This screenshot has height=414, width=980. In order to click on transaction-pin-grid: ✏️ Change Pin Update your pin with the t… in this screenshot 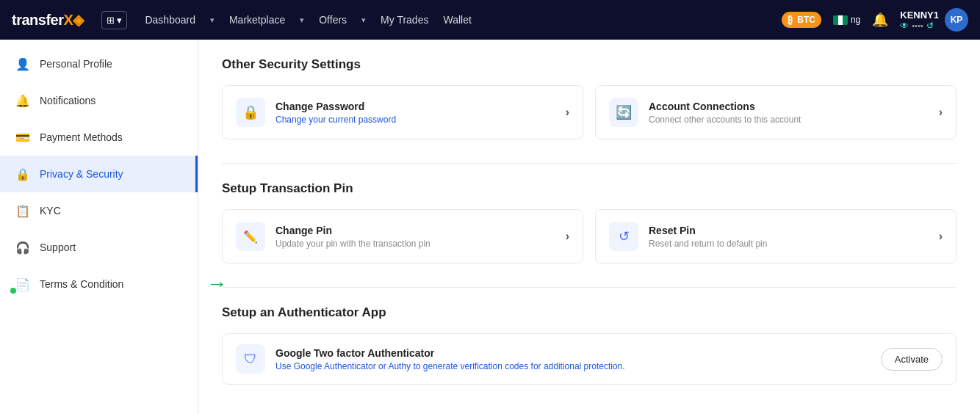, I will do `click(589, 236)`.